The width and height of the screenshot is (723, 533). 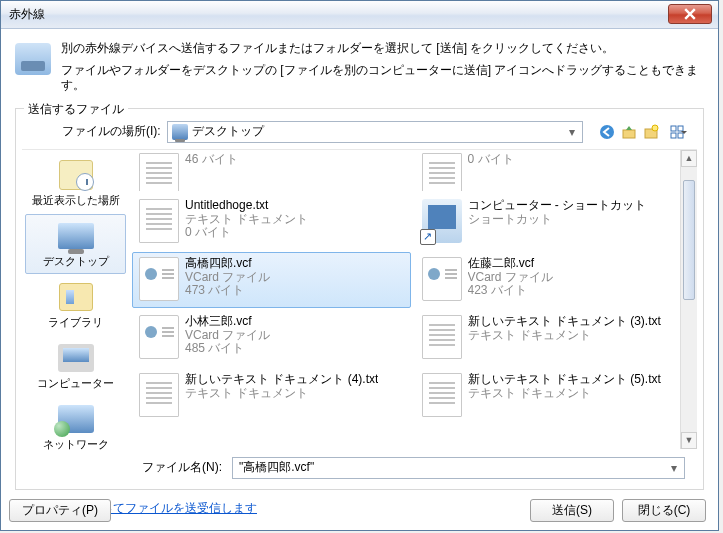 What do you see at coordinates (60, 510) in the screenshot?
I see `properties-button: プロパティ(P)` at bounding box center [60, 510].